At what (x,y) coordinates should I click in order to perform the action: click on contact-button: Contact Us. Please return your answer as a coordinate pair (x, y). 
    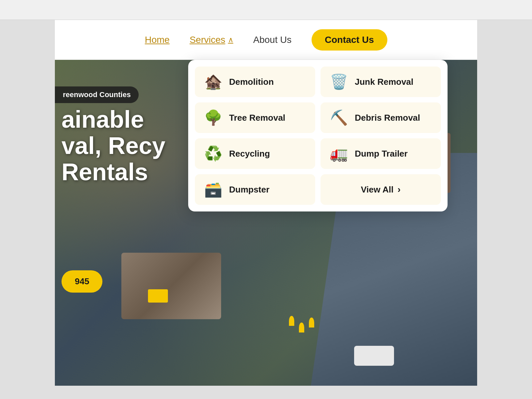
    Looking at the image, I should click on (349, 40).